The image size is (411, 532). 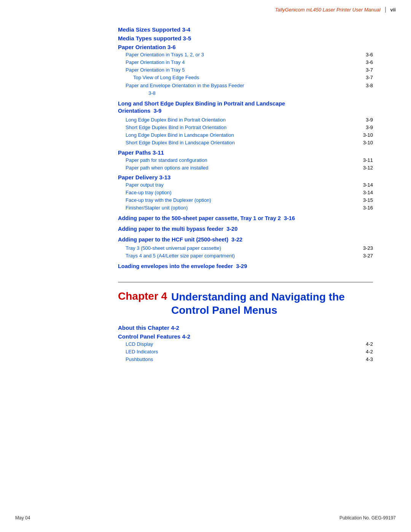 I want to click on toc-item: Trays 4 and 5 (A4/Letter size paper comp…, so click(x=249, y=256).